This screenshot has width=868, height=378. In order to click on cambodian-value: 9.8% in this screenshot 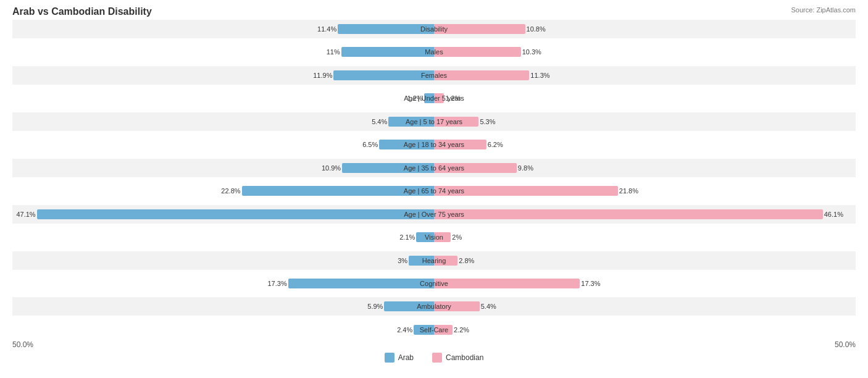, I will do `click(526, 168)`.